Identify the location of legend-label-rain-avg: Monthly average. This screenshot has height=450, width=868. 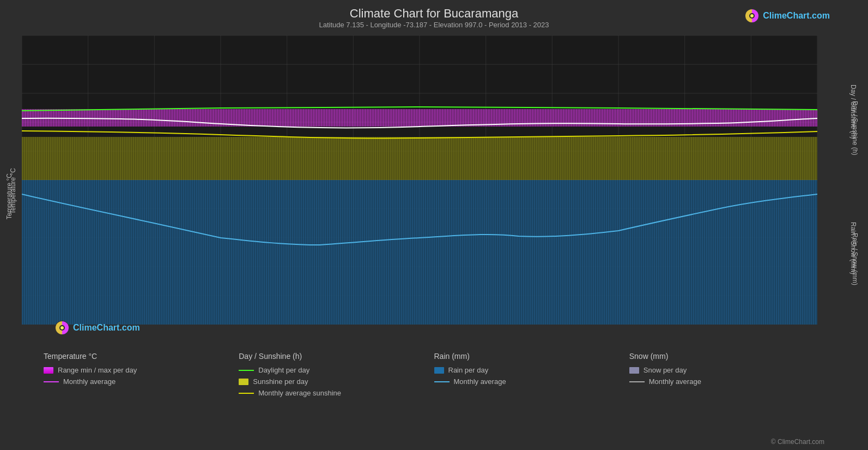
(480, 382).